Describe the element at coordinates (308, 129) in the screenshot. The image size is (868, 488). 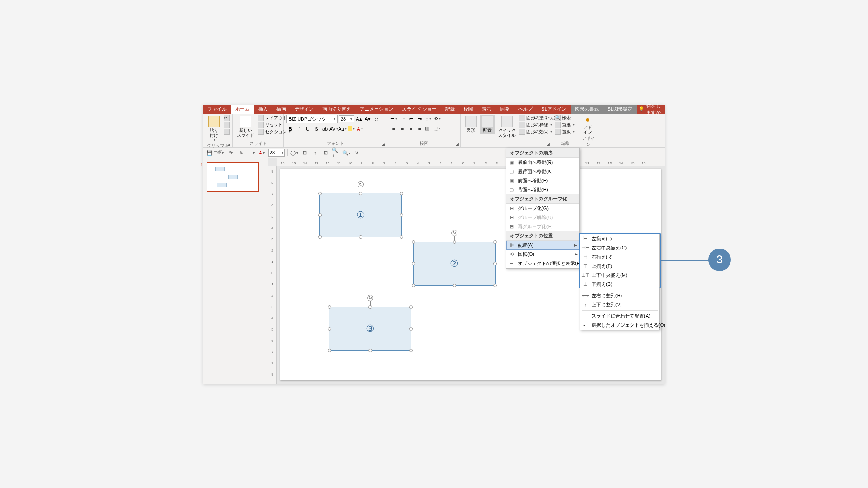
I see `underline-button: U` at that location.